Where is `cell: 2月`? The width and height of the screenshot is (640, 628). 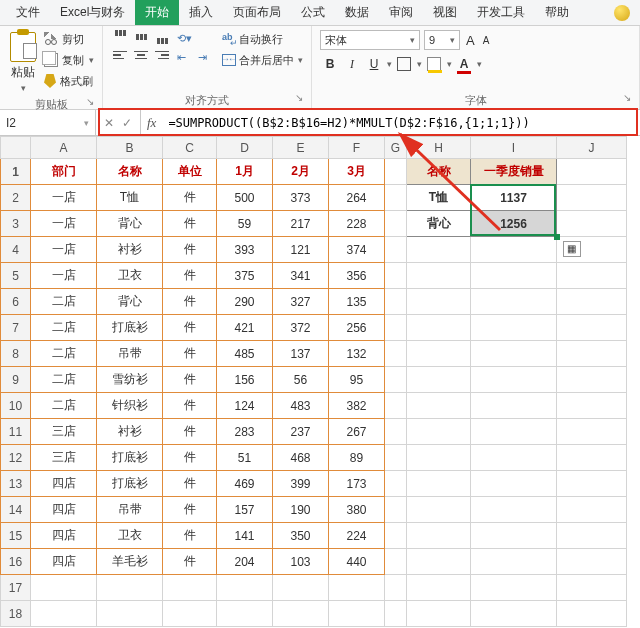
cell: 2月 is located at coordinates (301, 172).